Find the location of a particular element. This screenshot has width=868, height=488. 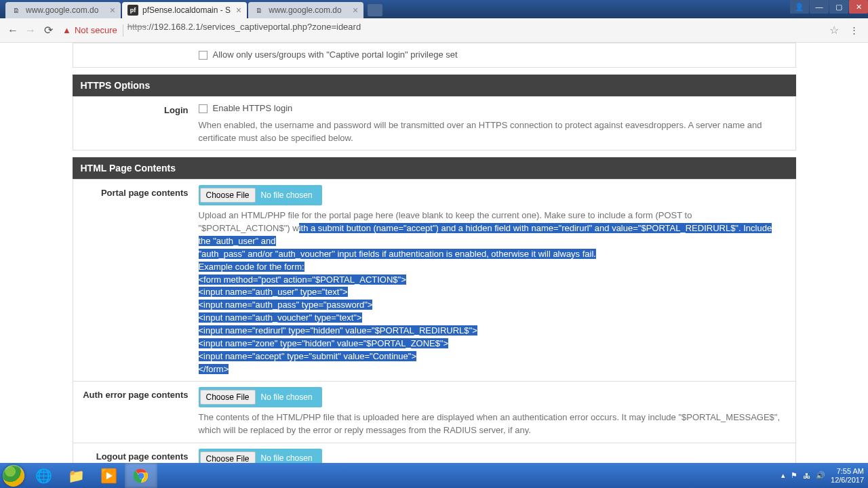

logout-page-row: Logout page contents Choose File No file… is located at coordinates (434, 453).